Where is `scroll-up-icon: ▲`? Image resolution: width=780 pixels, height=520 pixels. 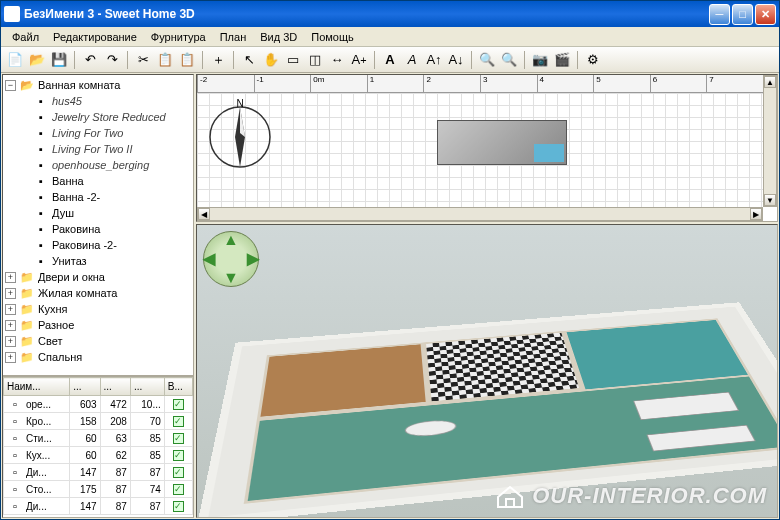
scroll-up-icon: ▲ is located at coordinates (770, 82).